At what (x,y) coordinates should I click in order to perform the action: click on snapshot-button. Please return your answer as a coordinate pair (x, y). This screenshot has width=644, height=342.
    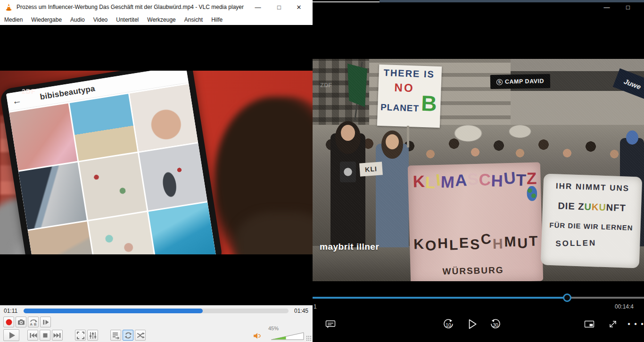
    Looking at the image, I should click on (21, 322).